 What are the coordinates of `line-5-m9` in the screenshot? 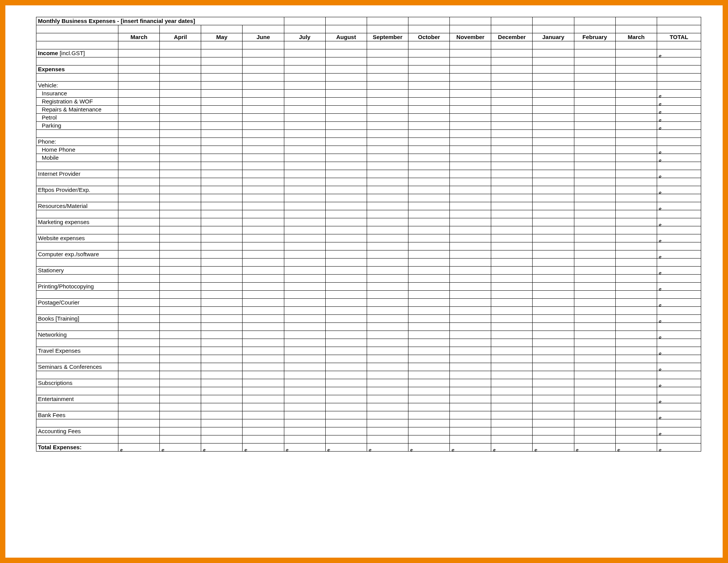 It's located at (512, 254).